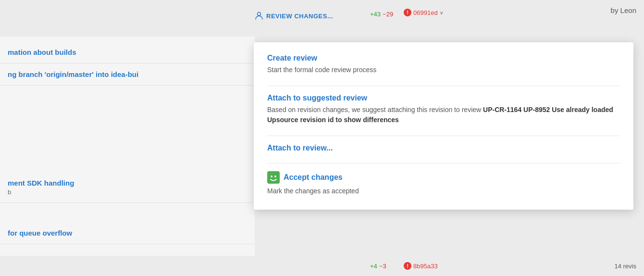  What do you see at coordinates (127, 52) in the screenshot?
I see `list-item-title: mation about builds` at bounding box center [127, 52].